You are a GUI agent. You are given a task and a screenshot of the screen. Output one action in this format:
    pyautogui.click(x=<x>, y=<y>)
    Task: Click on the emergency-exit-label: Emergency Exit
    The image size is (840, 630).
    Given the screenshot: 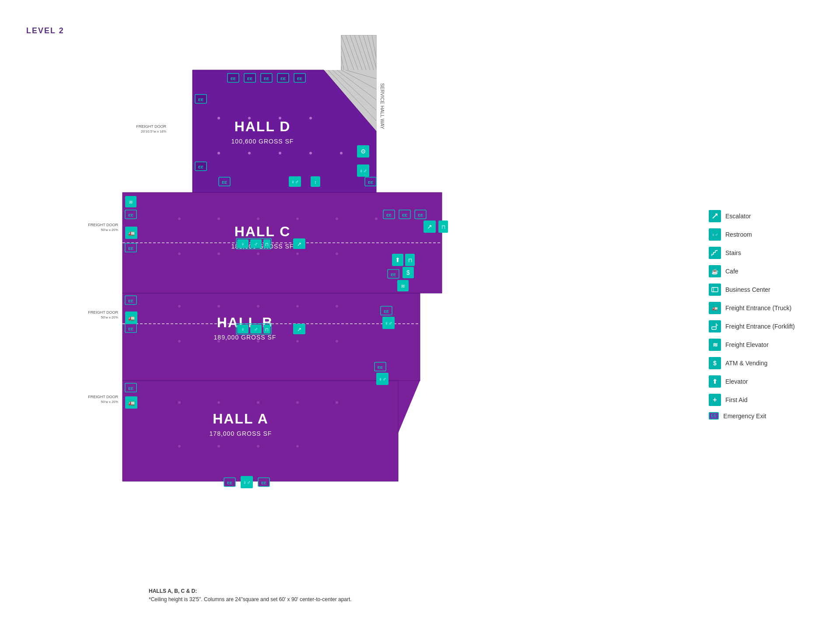 What is the action you would take?
    pyautogui.click(x=745, y=416)
    